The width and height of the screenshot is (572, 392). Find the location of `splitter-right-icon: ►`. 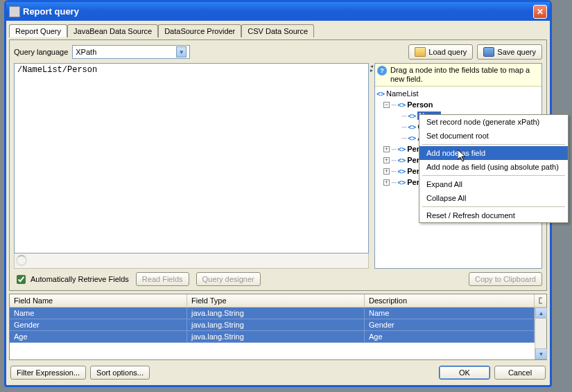

splitter-right-icon: ► is located at coordinates (372, 71).